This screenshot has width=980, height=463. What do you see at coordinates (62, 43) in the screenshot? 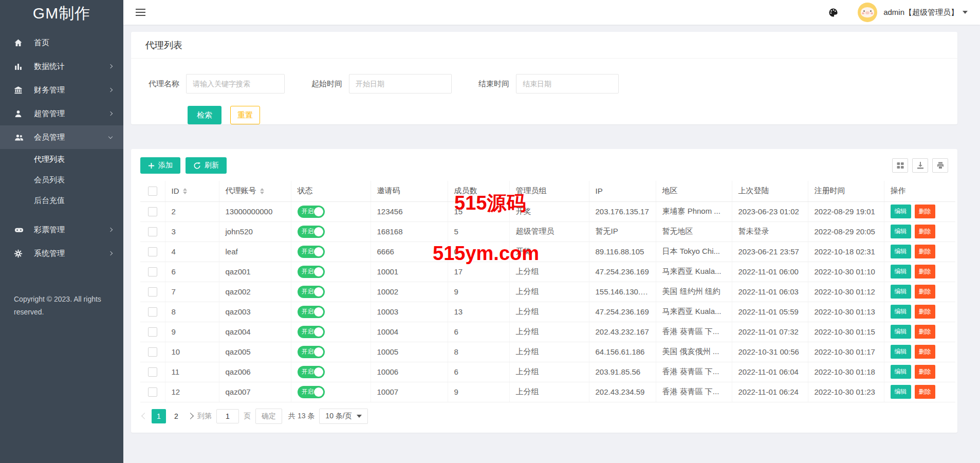
I see `sidebar-item-home: 首页` at bounding box center [62, 43].